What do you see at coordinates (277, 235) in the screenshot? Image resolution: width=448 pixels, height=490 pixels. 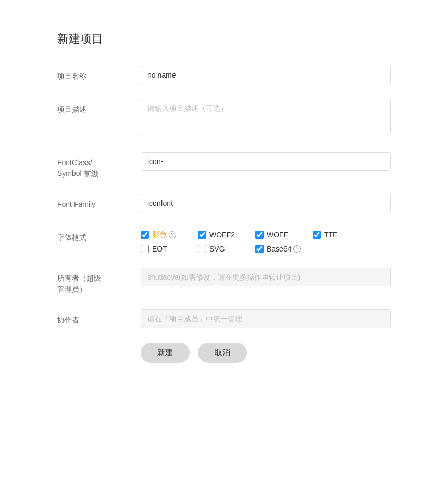 I see `woff-label: WOFF` at bounding box center [277, 235].